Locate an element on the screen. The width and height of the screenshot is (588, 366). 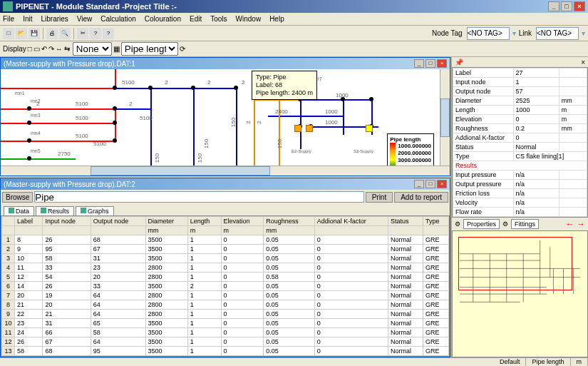
cell-input: 33 is located at coordinates (67, 268).